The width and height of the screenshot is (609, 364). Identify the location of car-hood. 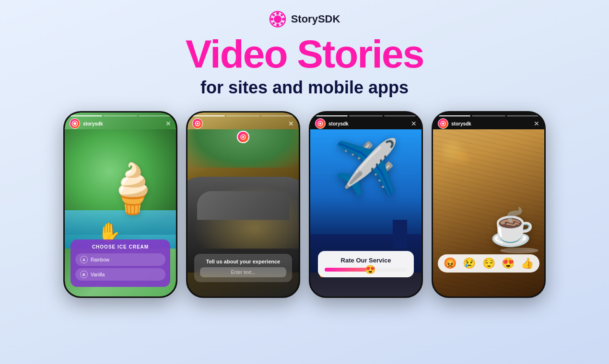
(243, 205).